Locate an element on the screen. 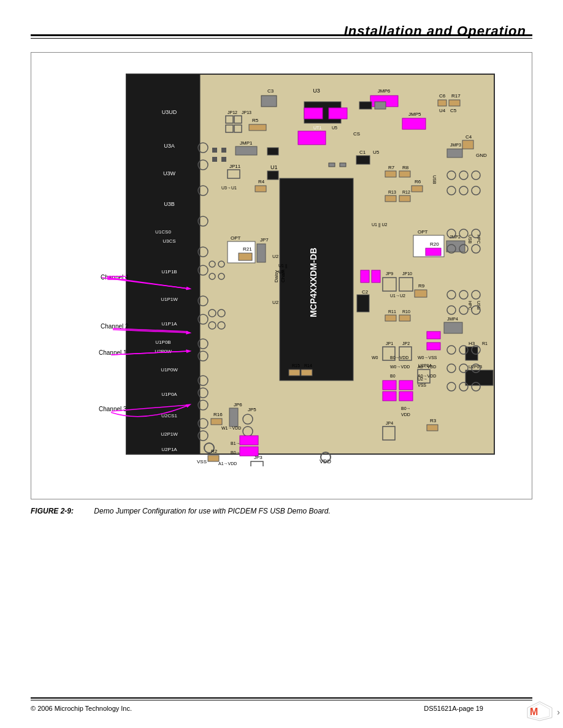  svg-text: JP6 is located at coordinates (238, 404).